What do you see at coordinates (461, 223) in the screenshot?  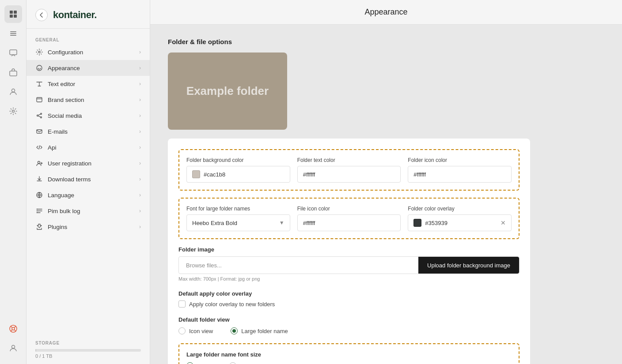 I see `overlay-value: #353939` at bounding box center [461, 223].